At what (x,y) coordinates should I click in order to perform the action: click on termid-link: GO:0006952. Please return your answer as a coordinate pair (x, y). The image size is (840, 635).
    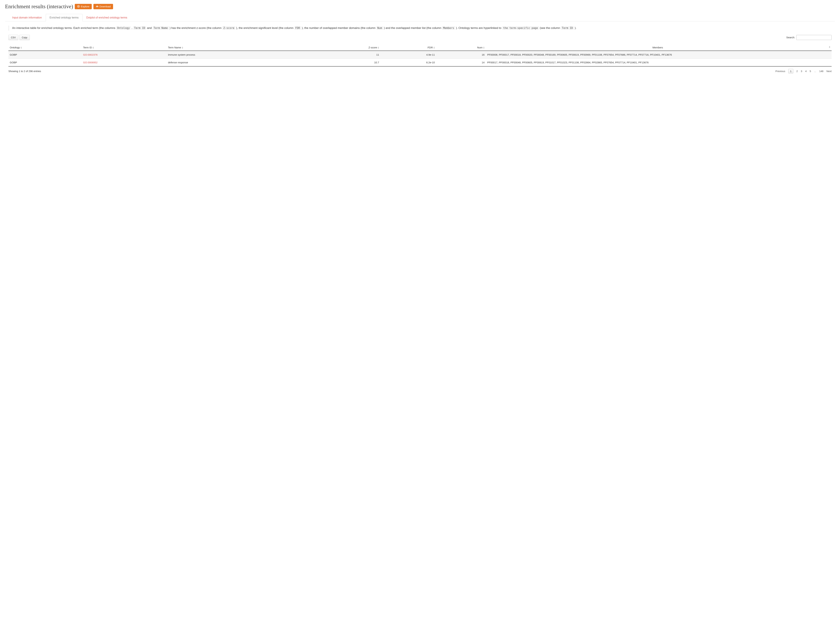
    Looking at the image, I should click on (90, 62).